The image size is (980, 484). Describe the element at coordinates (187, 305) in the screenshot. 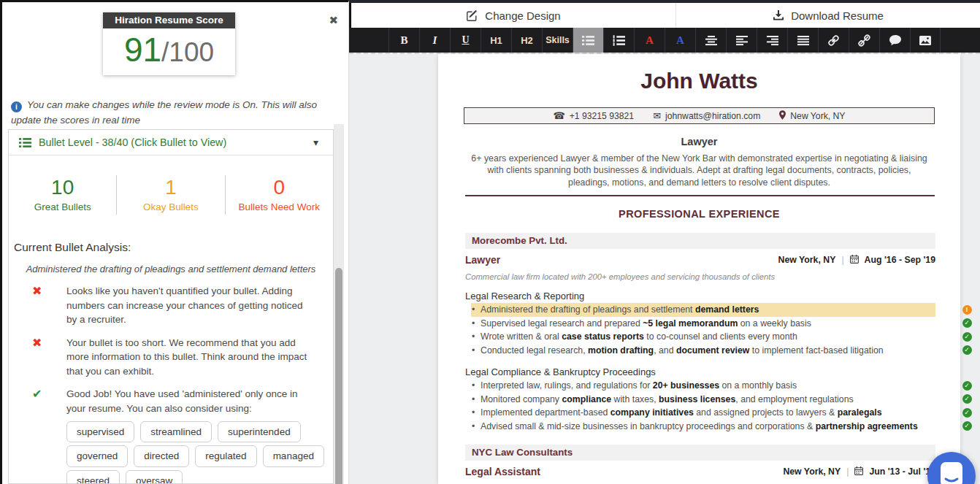

I see `analysis-text: Looks like you haven't quantified your b…` at that location.